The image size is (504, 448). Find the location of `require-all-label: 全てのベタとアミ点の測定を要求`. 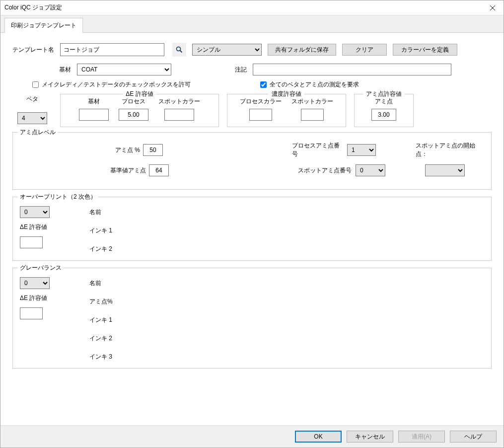

require-all-label: 全てのベタとアミ点の測定を要求 is located at coordinates (314, 84).